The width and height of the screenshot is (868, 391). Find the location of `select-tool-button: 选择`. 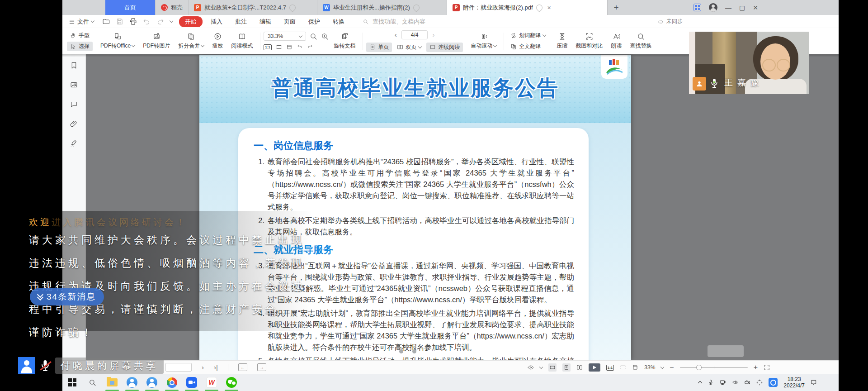

select-tool-button: 选择 is located at coordinates (80, 46).